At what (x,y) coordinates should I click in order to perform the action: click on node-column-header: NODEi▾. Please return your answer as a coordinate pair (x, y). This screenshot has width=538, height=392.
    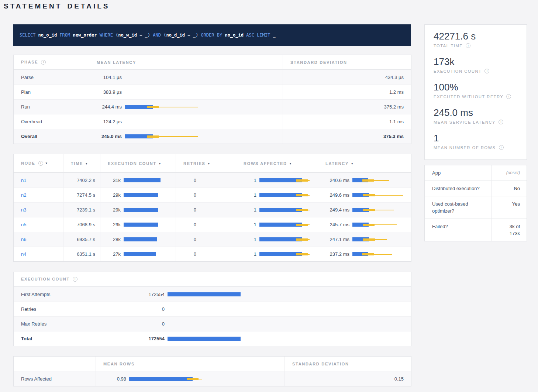
    Looking at the image, I should click on (38, 164).